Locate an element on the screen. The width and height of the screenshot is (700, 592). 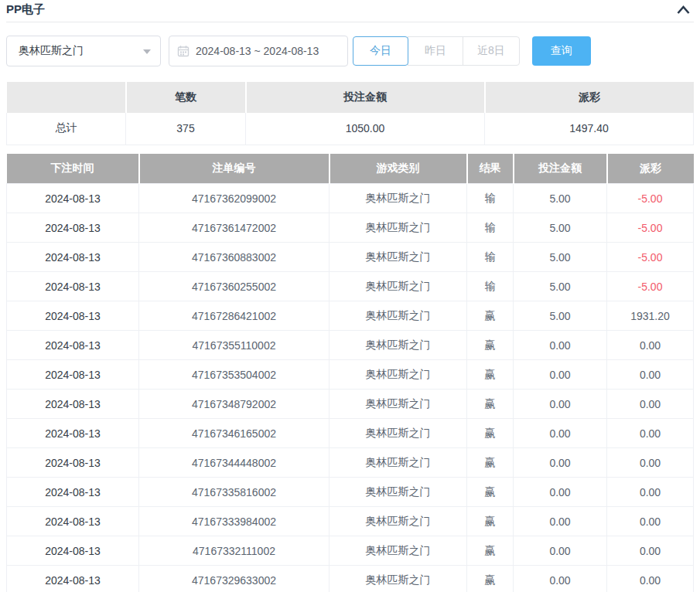
order-number-cell: 47167361472002 is located at coordinates (234, 228).